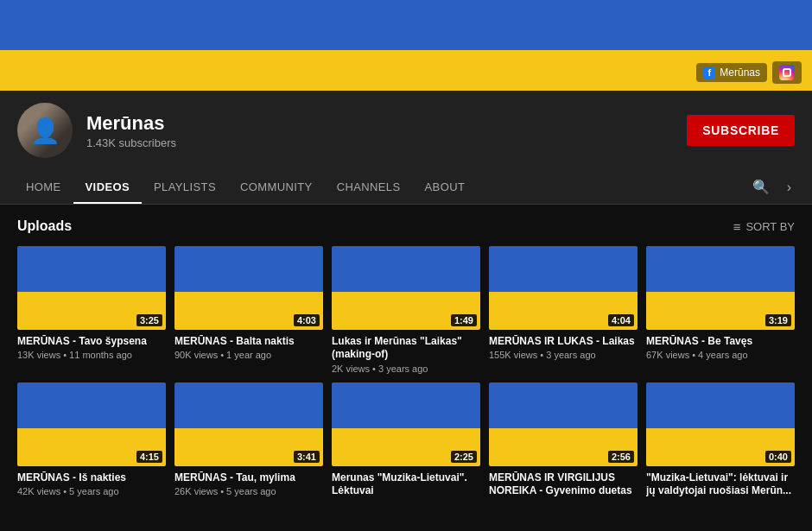 The image size is (812, 531). Describe the element at coordinates (741, 130) in the screenshot. I see `subscribe-button: SUBSCRIBE` at that location.